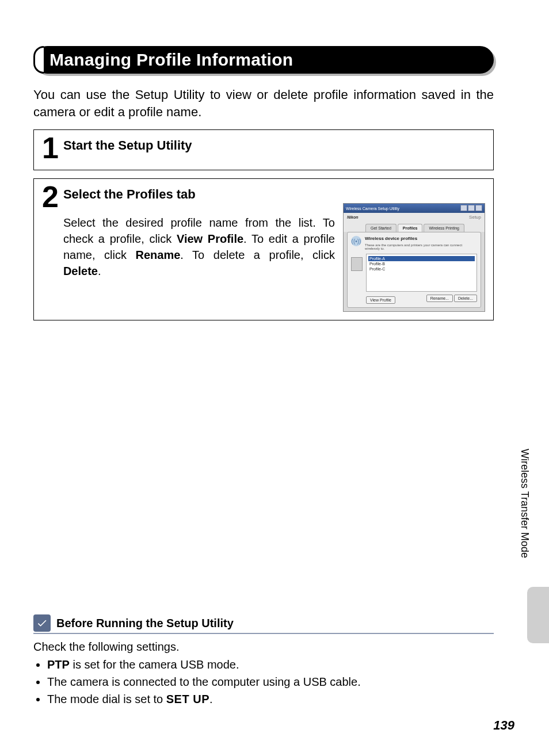 This screenshot has height=756, width=549. What do you see at coordinates (504, 726) in the screenshot?
I see `page-number: 139` at bounding box center [504, 726].